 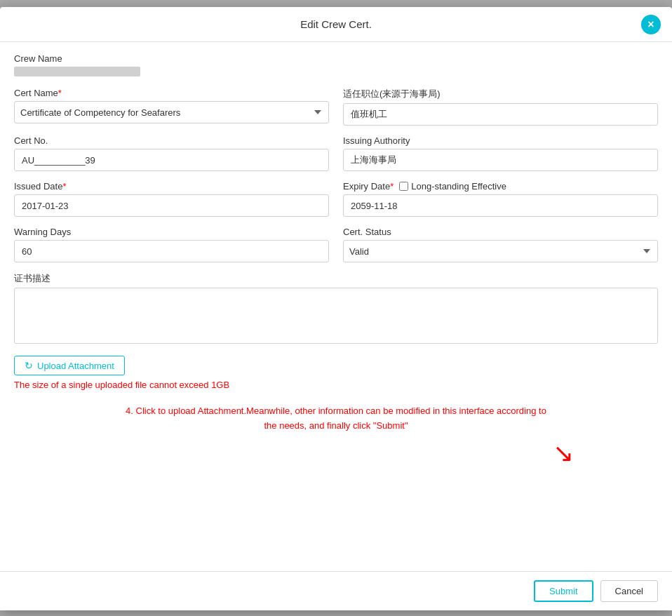 I want to click on issuing-authority-col: Issuing Authority 上海海事局, so click(x=501, y=153).